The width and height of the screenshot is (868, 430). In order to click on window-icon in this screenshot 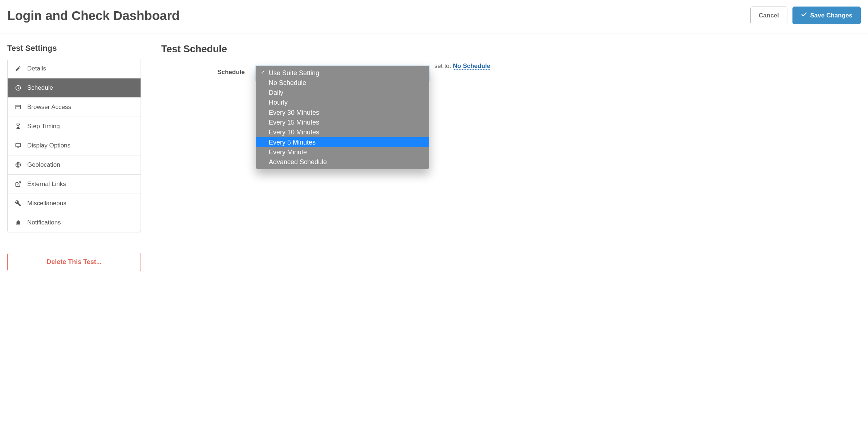, I will do `click(18, 107)`.